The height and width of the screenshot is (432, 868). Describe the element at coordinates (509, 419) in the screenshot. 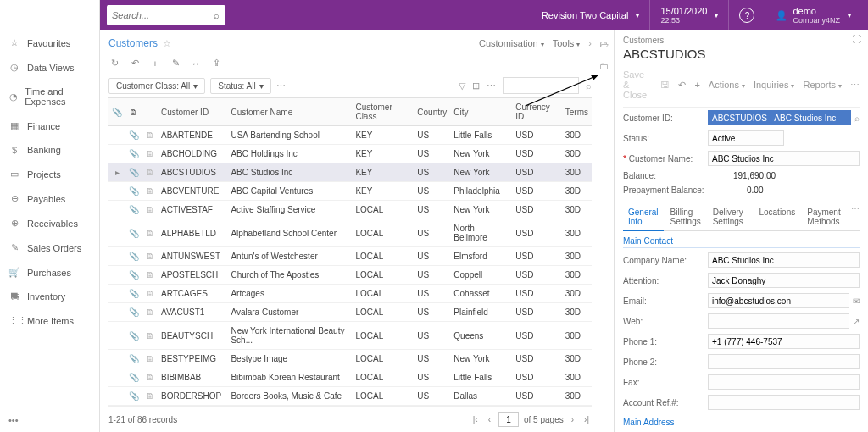

I see `page-input` at that location.